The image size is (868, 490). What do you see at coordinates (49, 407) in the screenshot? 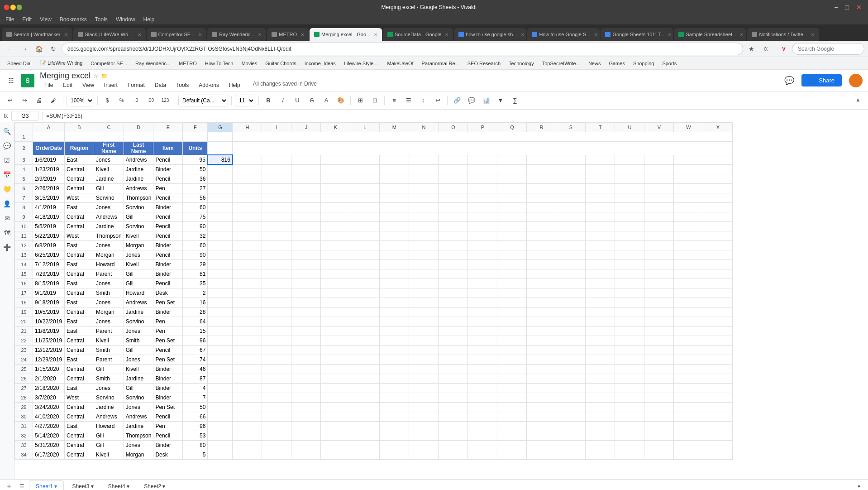
I see `cell-a29: 3/24/2020` at bounding box center [49, 407].